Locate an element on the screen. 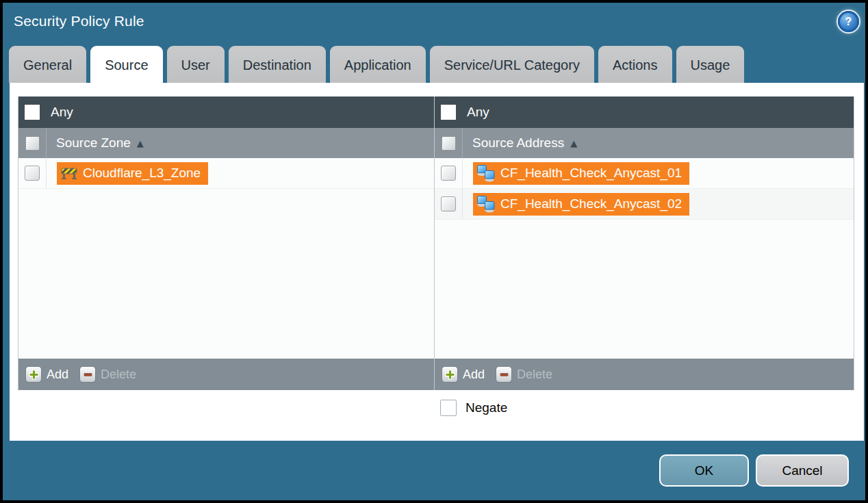 The image size is (868, 503). source-address-column-title: Source Address is located at coordinates (518, 143).